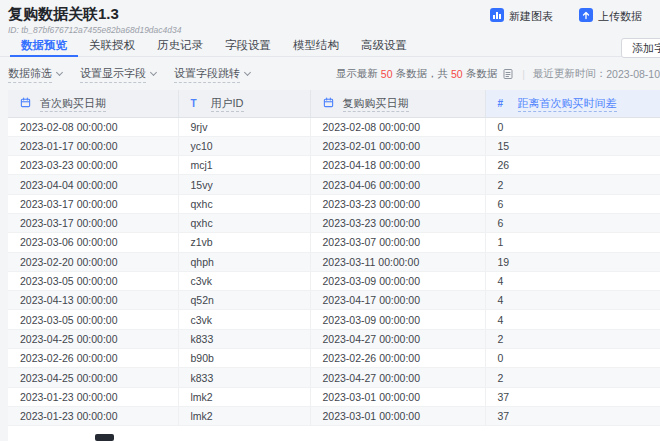  I want to click on column-header-time-diff: # 距离首次购买时间差, so click(572, 104).